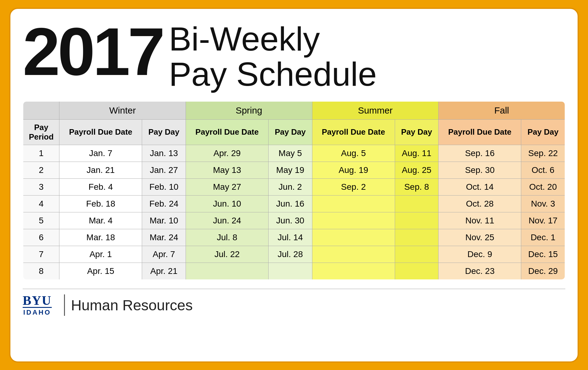 This screenshot has width=588, height=370. What do you see at coordinates (101, 271) in the screenshot?
I see `data-cell: Apr. 15` at bounding box center [101, 271].